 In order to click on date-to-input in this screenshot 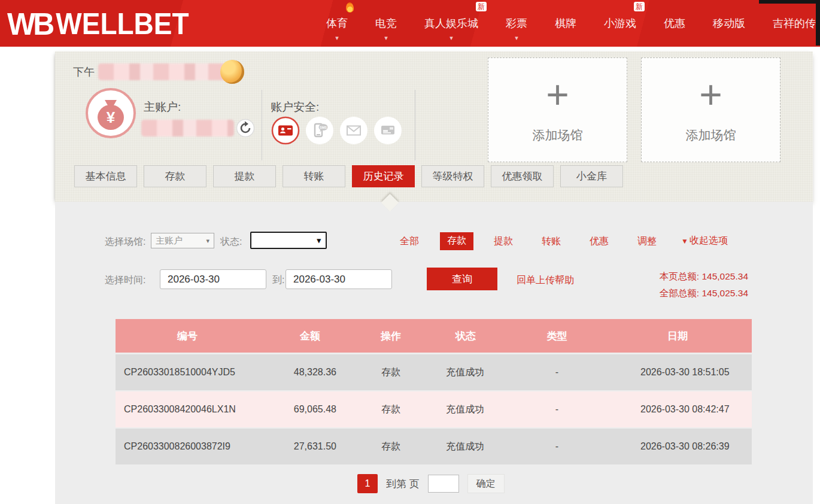, I will do `click(339, 279)`.